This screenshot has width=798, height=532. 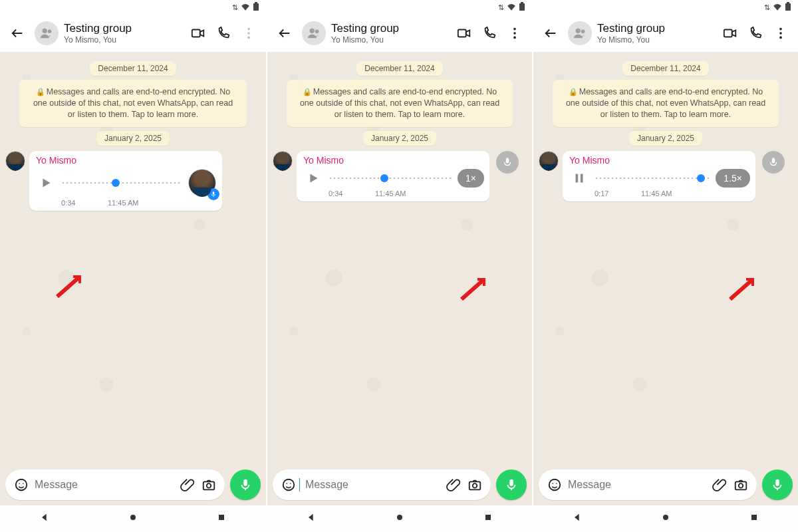 I want to click on annotation-arrow, so click(x=746, y=287).